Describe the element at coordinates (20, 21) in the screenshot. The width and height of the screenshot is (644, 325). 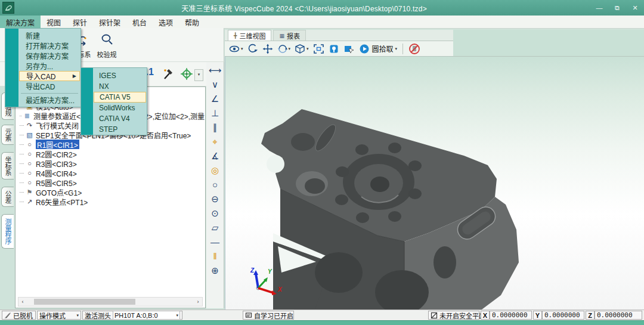
I see `menu-solution: 解决方案` at that location.